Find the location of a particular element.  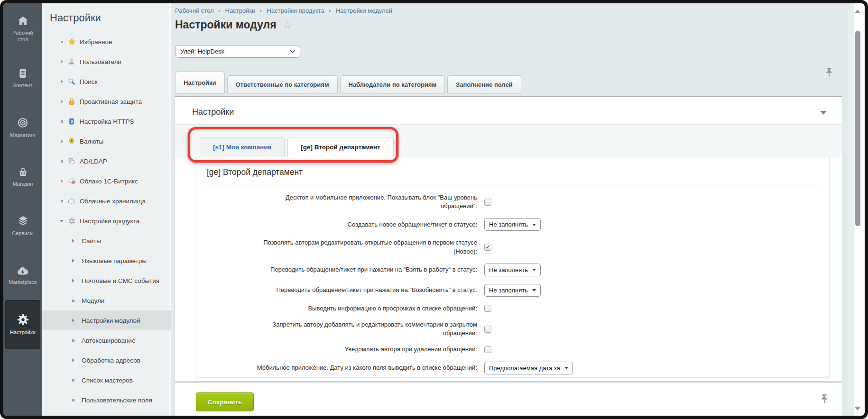

tab-active: Настройки is located at coordinates (200, 82).